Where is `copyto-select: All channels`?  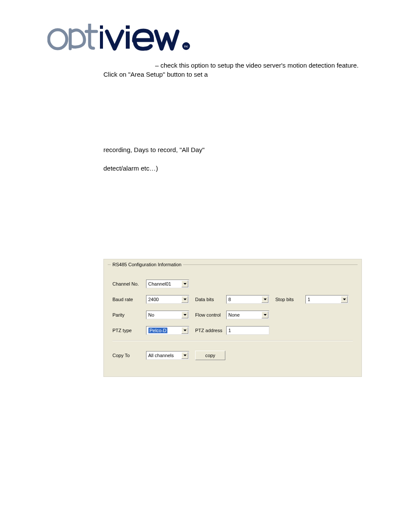
copyto-select: All channels is located at coordinates (168, 355).